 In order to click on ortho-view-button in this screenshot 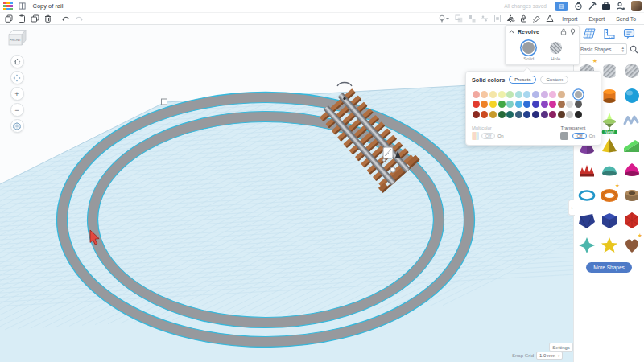, I will do `click(18, 125)`.